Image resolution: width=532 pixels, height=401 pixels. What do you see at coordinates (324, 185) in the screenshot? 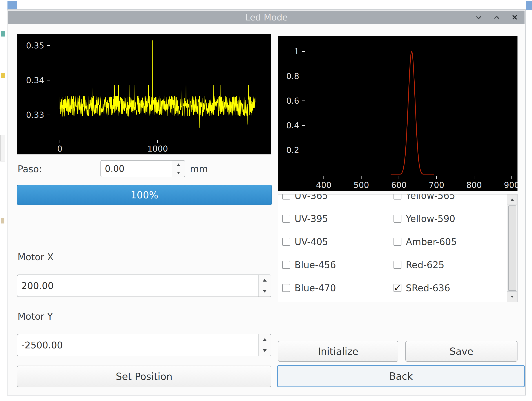
I see `svg-text: 400` at bounding box center [324, 185].